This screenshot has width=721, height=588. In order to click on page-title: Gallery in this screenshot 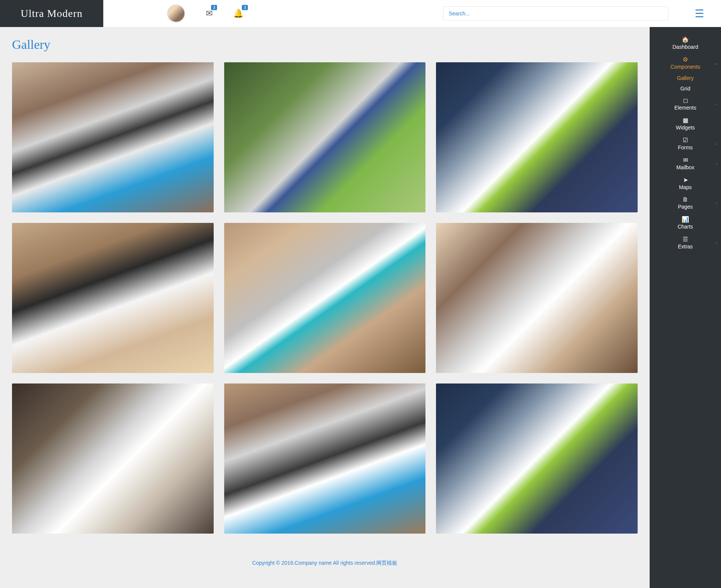, I will do `click(325, 45)`.